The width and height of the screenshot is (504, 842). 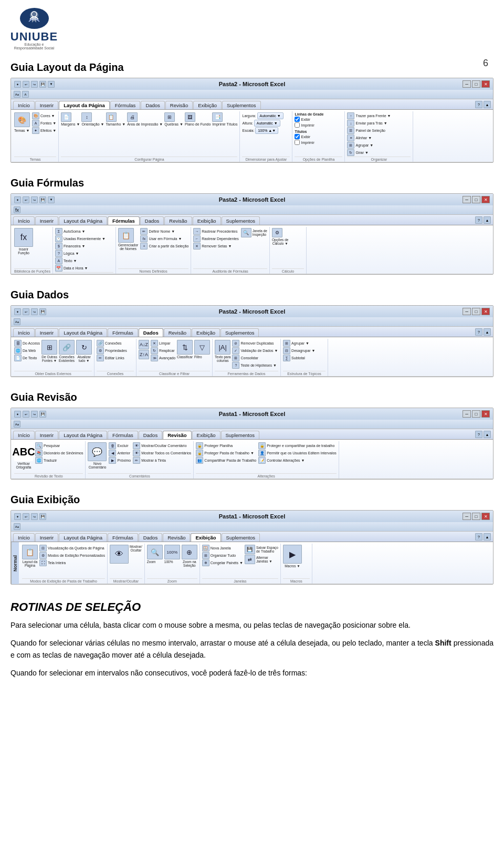 I want to click on mostrar-tinta-icon: ✏, so click(x=136, y=460).